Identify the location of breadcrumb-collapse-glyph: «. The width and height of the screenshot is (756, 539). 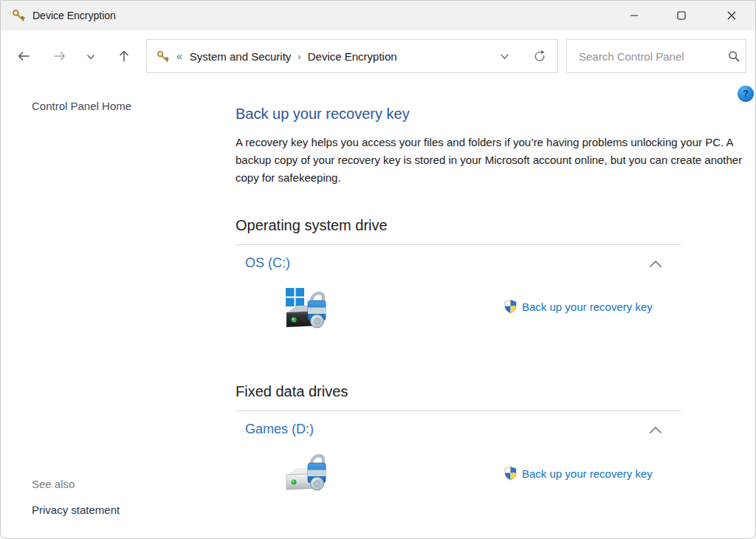
(179, 56).